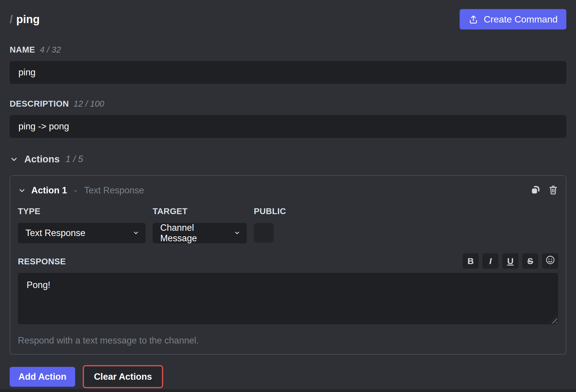  Describe the element at coordinates (123, 377) in the screenshot. I see `clear-actions-button: Clear Actions` at that location.